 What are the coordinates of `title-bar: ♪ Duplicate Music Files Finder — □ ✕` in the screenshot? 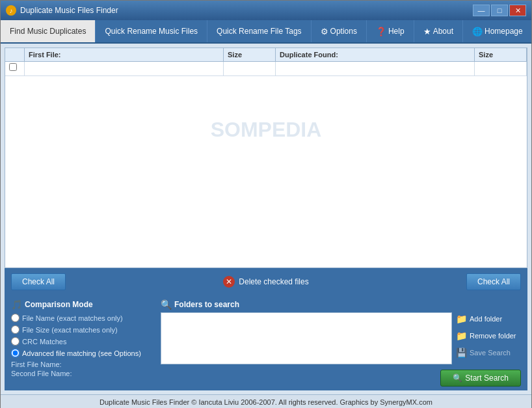 It's located at (266, 10).